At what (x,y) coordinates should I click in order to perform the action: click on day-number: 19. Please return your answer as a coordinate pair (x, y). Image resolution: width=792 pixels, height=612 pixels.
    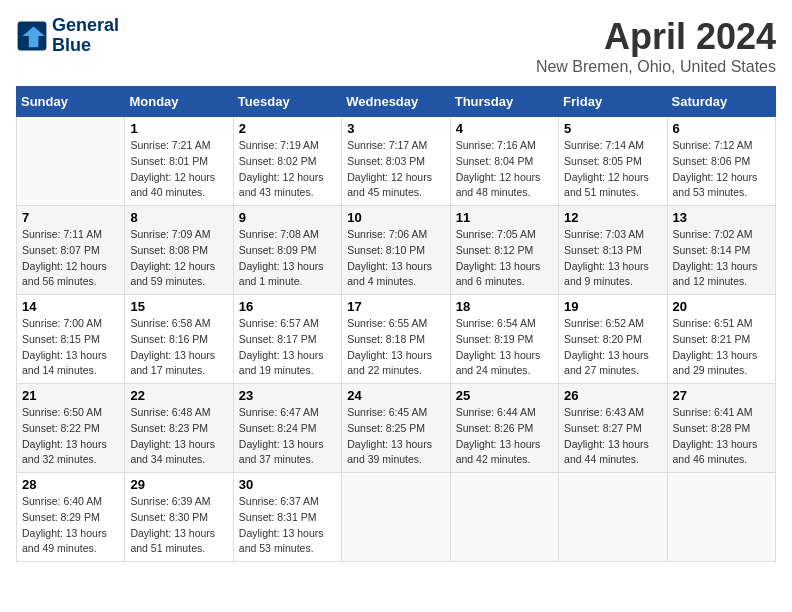
    Looking at the image, I should click on (612, 306).